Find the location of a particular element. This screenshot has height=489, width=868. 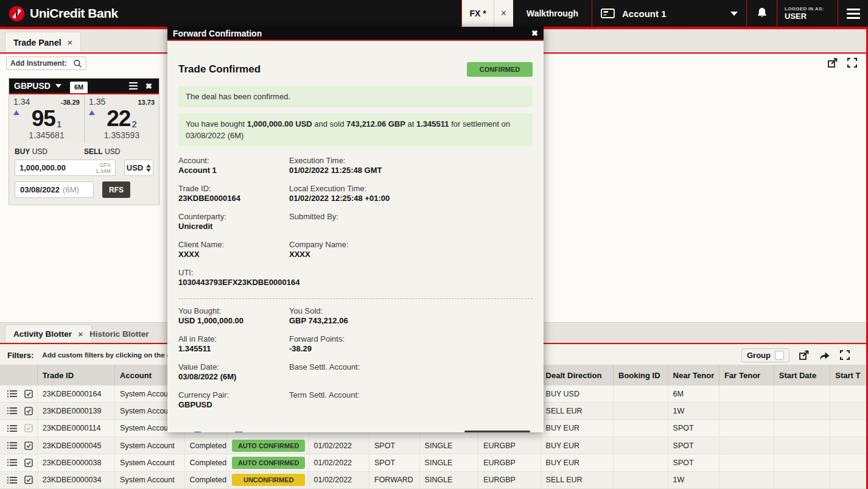

column-header-trade-id: Trade ID is located at coordinates (77, 375).